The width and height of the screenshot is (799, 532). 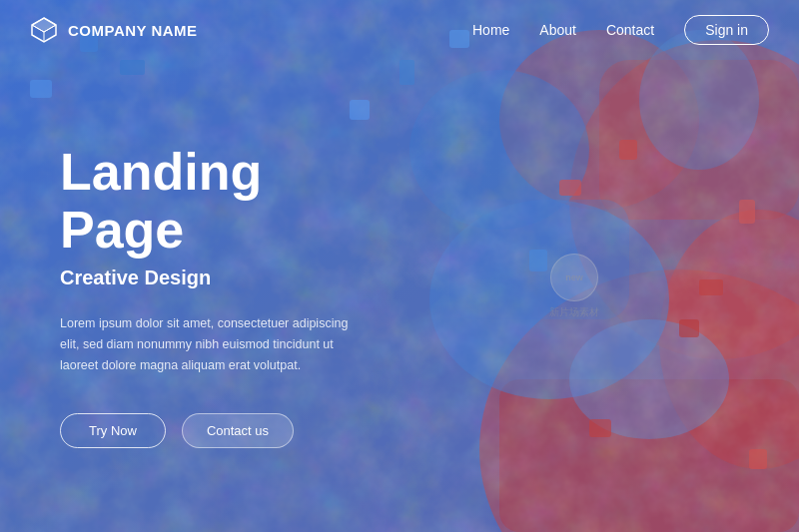 I want to click on nav-home: Home, so click(x=491, y=30).